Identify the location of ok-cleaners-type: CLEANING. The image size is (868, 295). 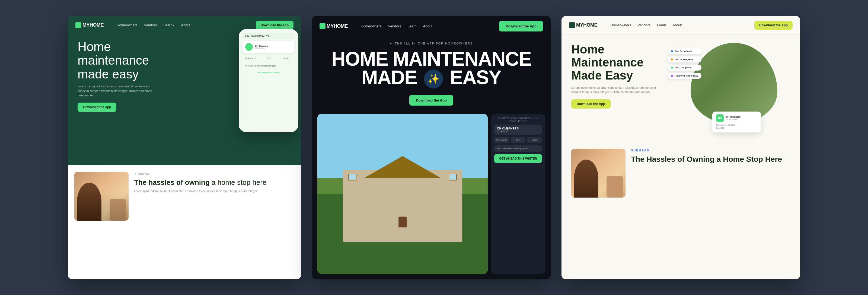
(733, 119).